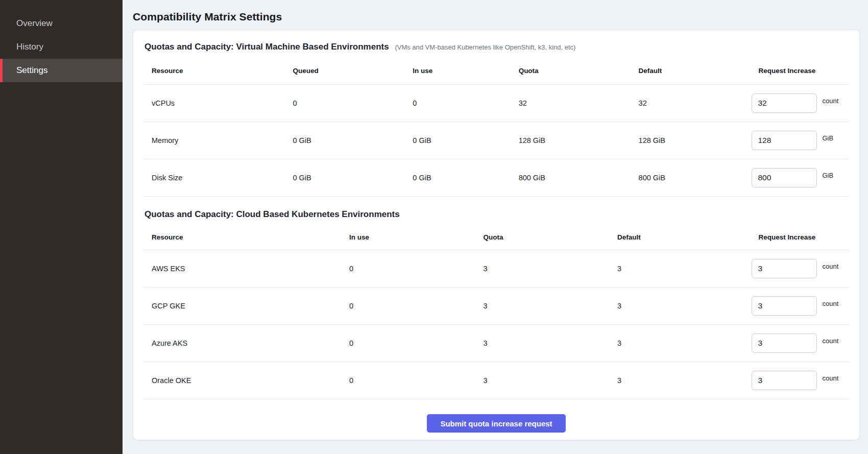 This screenshot has height=454, width=868. What do you see at coordinates (571, 70) in the screenshot?
I see `vm-col-quota: Quota` at bounding box center [571, 70].